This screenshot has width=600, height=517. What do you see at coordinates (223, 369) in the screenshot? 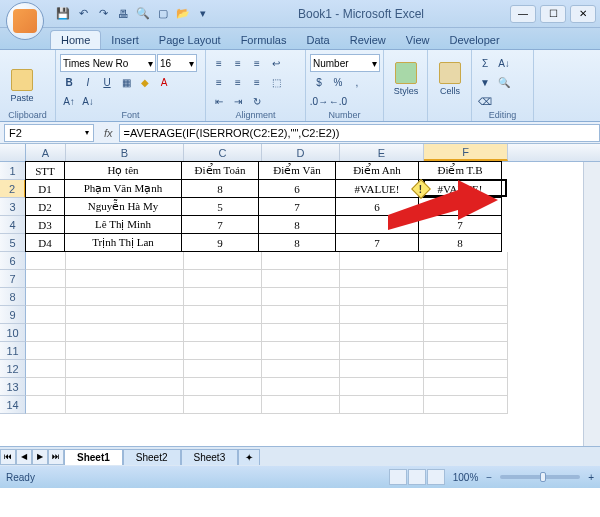
I see `cell-C12` at bounding box center [223, 369].